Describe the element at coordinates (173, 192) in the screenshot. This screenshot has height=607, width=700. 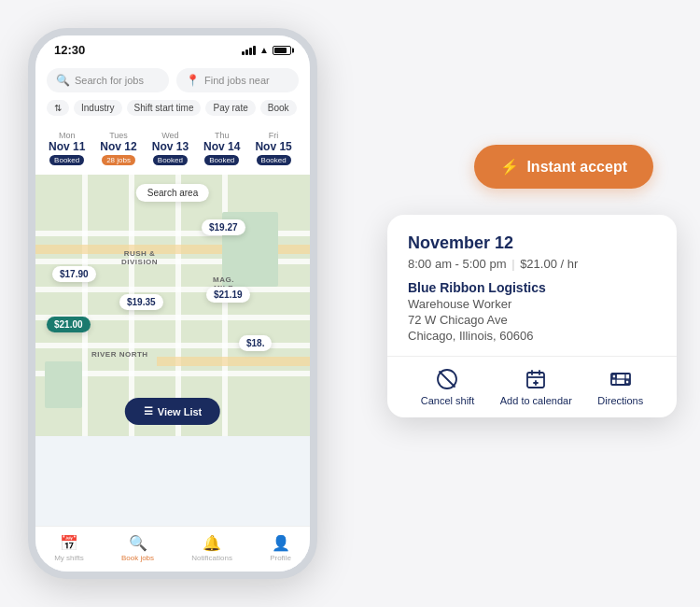
I see `search-area-button: Search area` at that location.